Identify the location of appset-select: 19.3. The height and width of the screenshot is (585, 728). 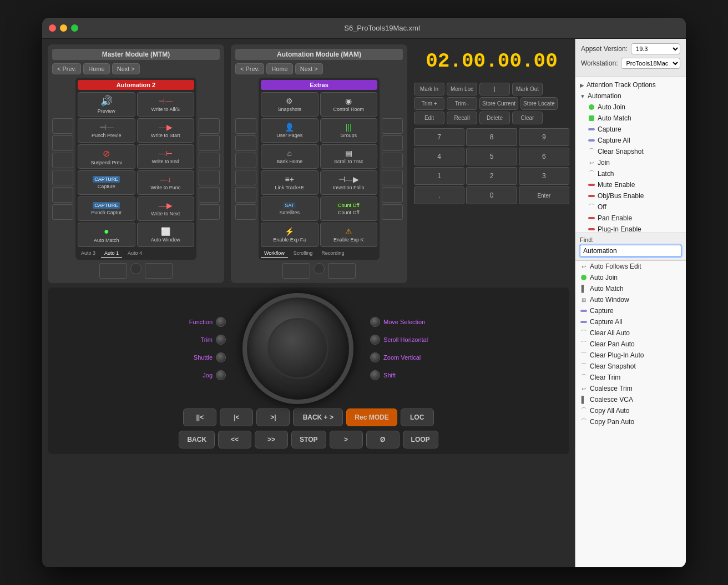
(656, 49).